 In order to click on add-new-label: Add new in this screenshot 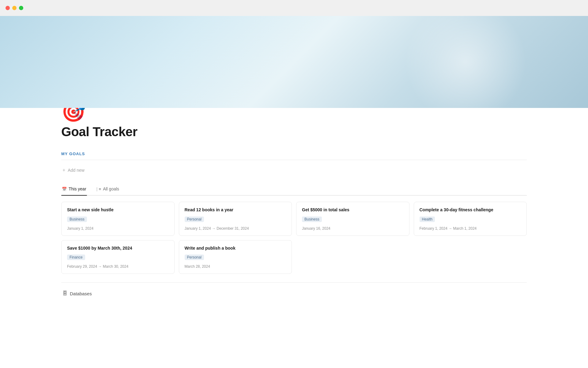, I will do `click(76, 170)`.